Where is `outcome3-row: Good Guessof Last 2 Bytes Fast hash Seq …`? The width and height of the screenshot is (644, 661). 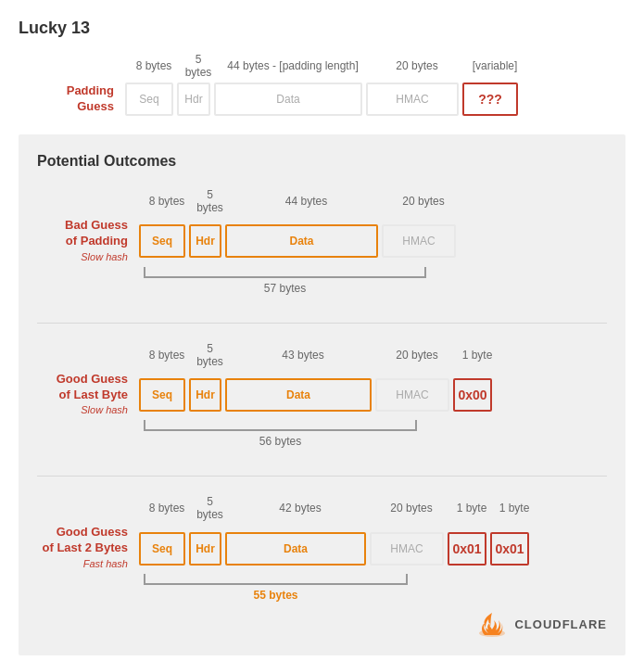 outcome3-row: Good Guessof Last 2 Bytes Fast hash Seq … is located at coordinates (322, 549).